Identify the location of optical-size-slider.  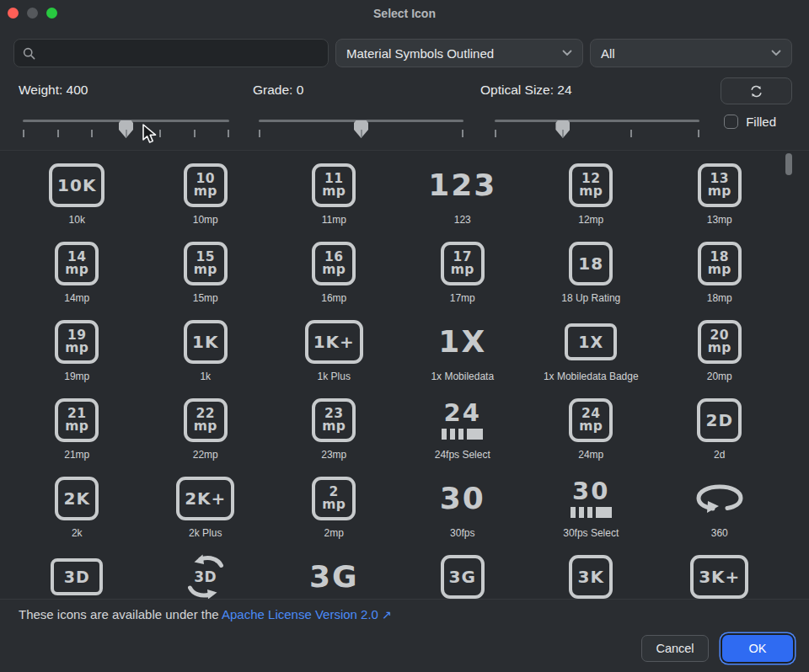
(597, 128).